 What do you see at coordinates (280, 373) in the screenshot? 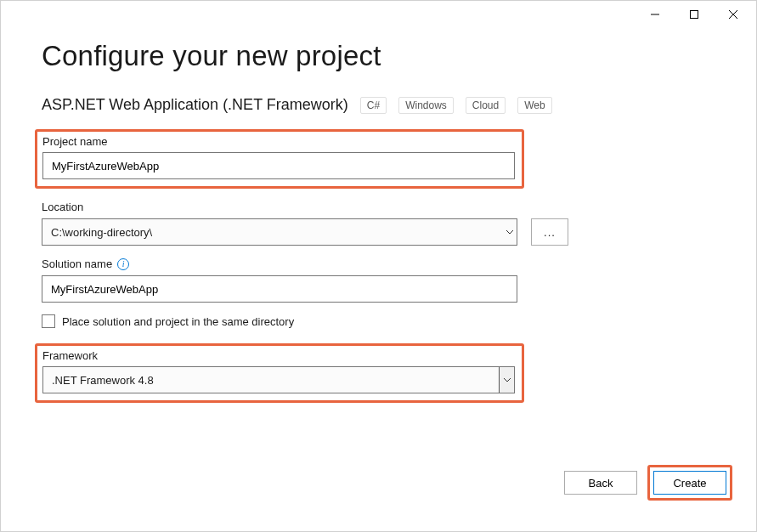
I see `framework-highlight: Framework .NET Framework 4.8` at bounding box center [280, 373].